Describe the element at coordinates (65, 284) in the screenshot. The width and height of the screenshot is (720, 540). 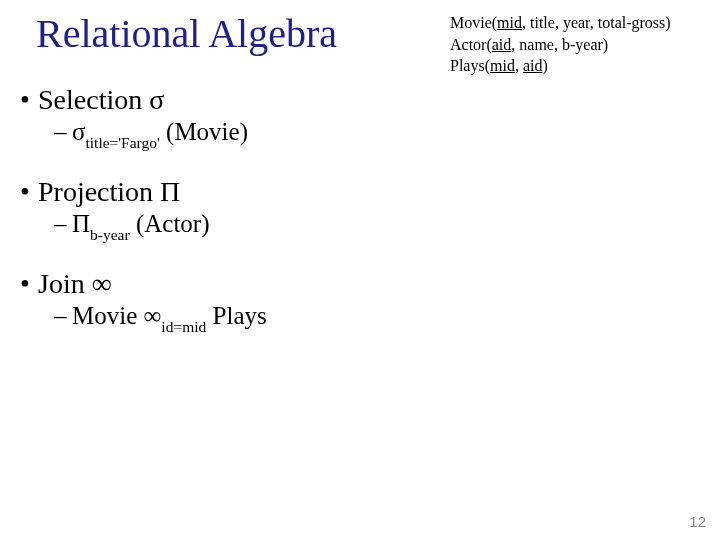
I see `join-label: Join` at that location.